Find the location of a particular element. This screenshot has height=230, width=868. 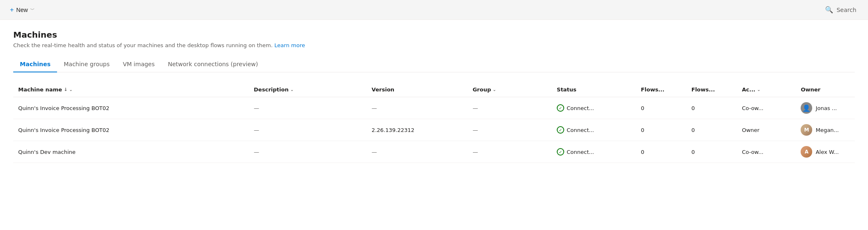

search-area: 🔍 Search is located at coordinates (841, 10).